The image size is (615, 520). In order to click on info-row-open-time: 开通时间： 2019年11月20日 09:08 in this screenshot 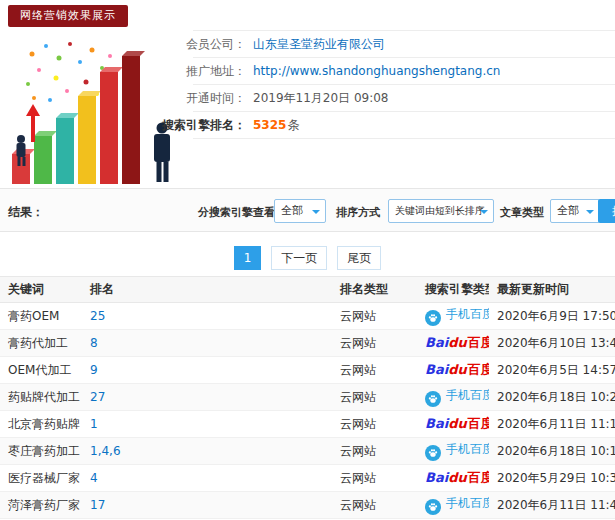, I will do `click(404, 98)`.